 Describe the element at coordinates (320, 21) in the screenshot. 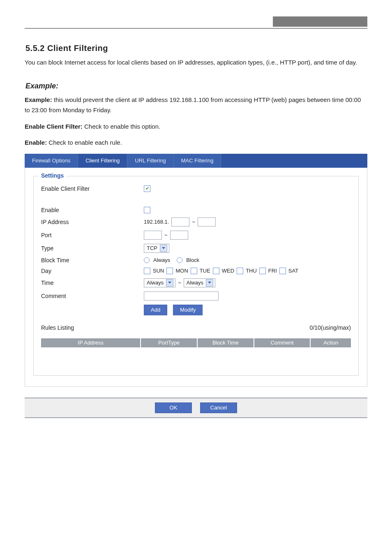

I see `header-dark-block` at that location.